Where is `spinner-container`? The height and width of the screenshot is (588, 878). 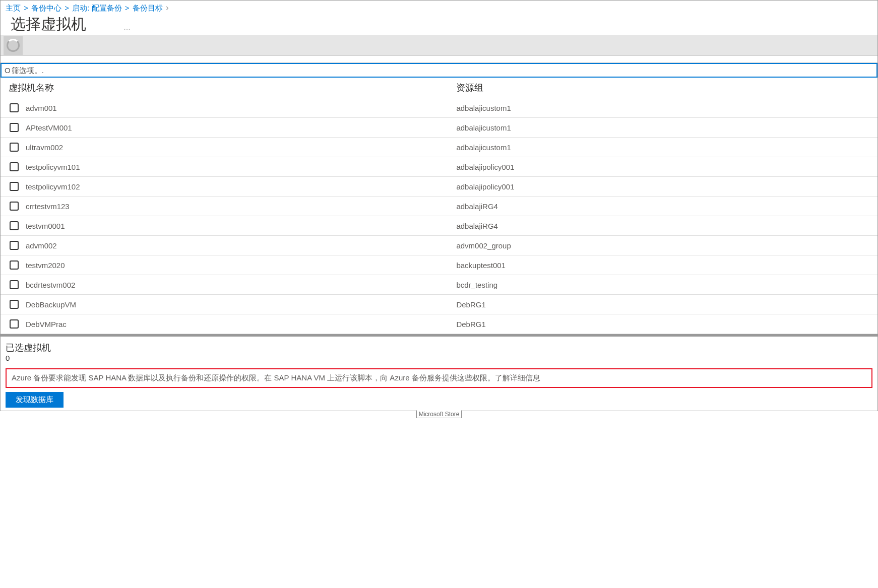
spinner-container is located at coordinates (13, 45).